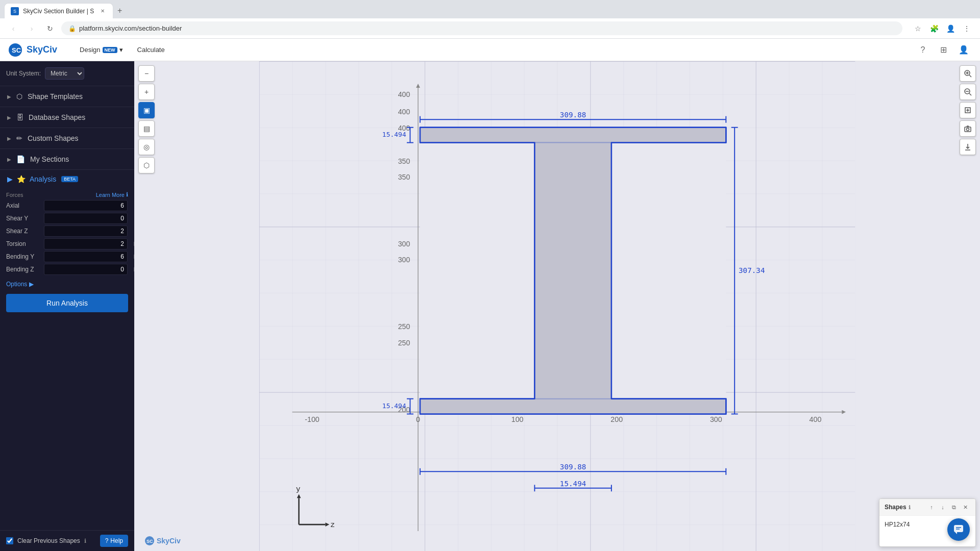 Image resolution: width=980 pixels, height=551 pixels. Describe the element at coordinates (24, 269) in the screenshot. I see `force-label: Bending Z` at that location.